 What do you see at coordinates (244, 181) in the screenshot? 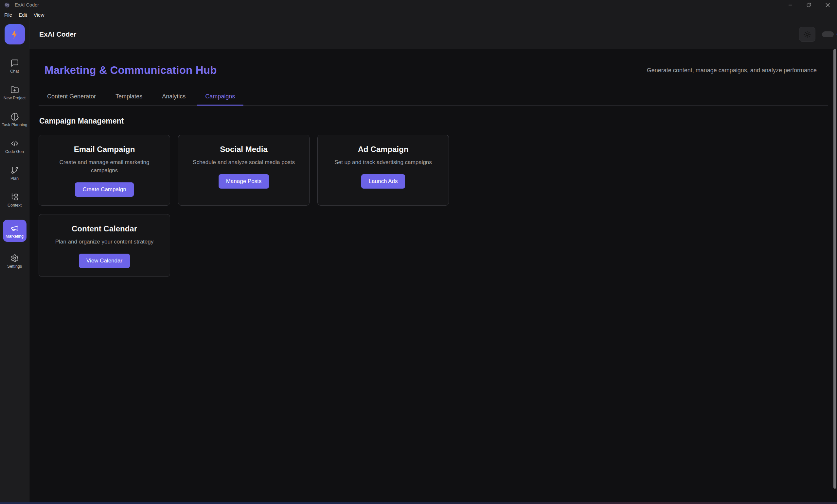
I see `manage-posts-button: Manage Posts` at bounding box center [244, 181].